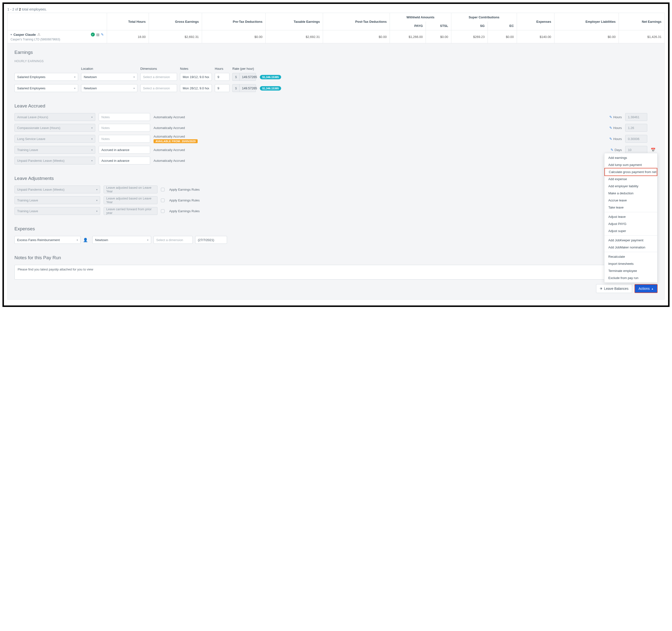 This screenshot has height=631, width=672. What do you see at coordinates (631, 201) in the screenshot?
I see `menu-item: Accrue leave` at bounding box center [631, 201].